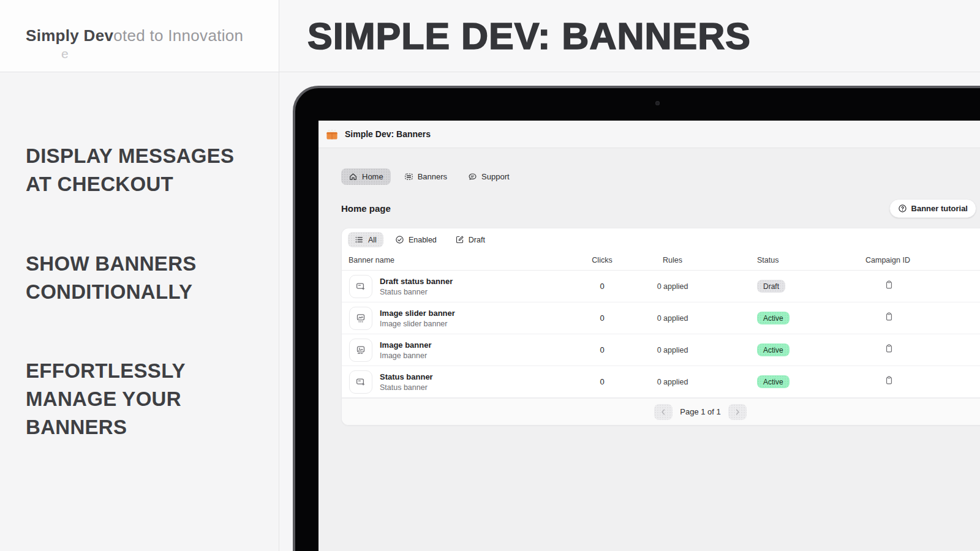  Describe the element at coordinates (661, 239) in the screenshot. I see `filter-bar: All Enabled Draft` at that location.